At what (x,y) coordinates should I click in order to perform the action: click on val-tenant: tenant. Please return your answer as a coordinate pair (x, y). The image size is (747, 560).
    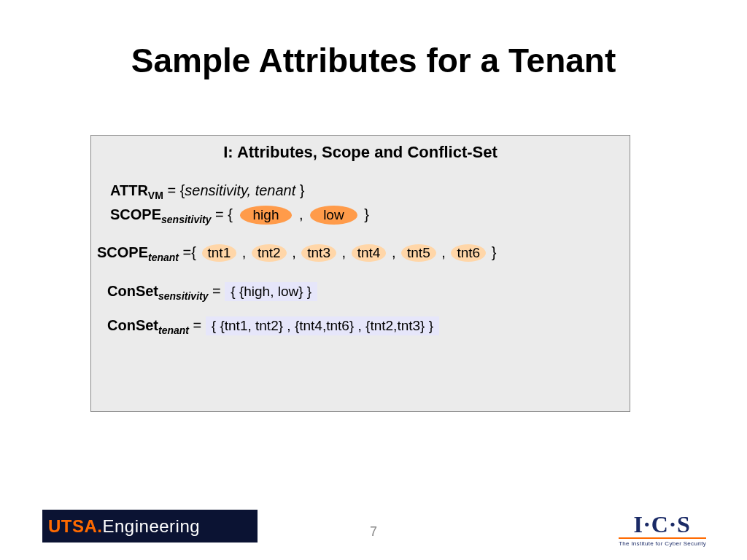
    Looking at the image, I should click on (276, 190).